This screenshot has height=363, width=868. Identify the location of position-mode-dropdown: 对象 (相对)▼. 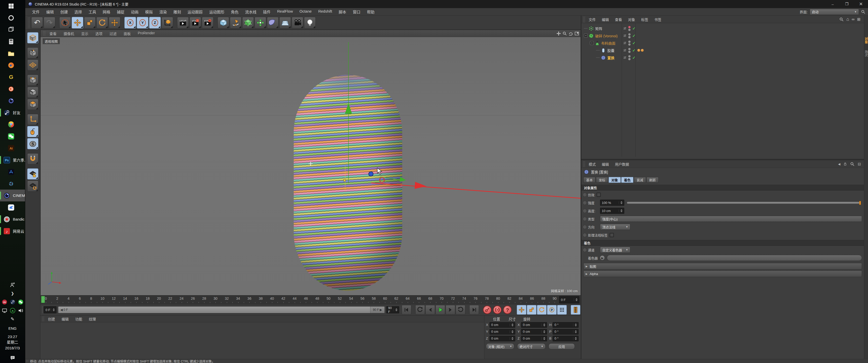
(500, 346).